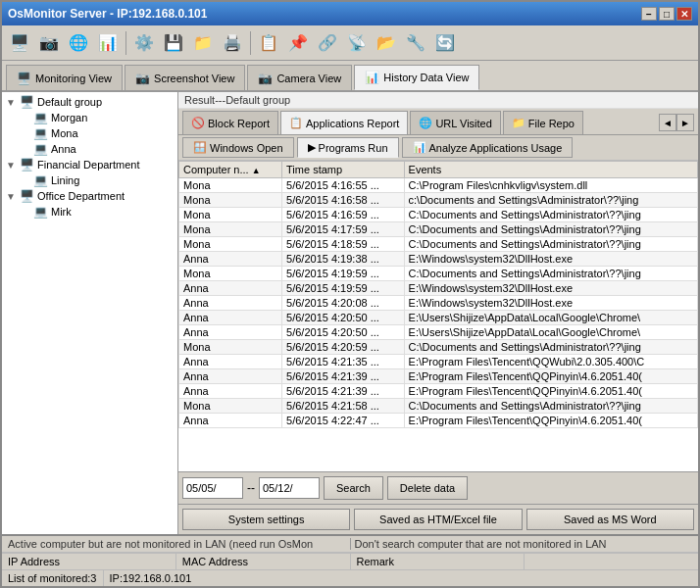 The height and width of the screenshot is (588, 700). Describe the element at coordinates (327, 43) in the screenshot. I see `toolbar-icon-link: 🔗` at that location.